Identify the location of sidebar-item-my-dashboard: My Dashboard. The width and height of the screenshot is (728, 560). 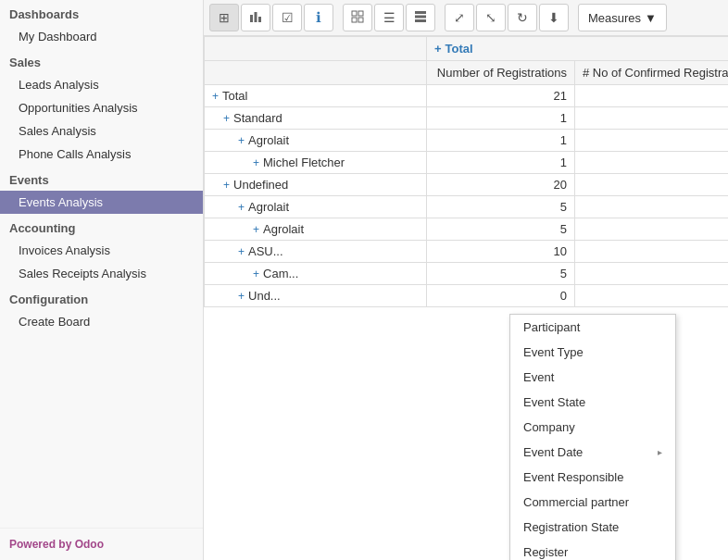
(102, 37).